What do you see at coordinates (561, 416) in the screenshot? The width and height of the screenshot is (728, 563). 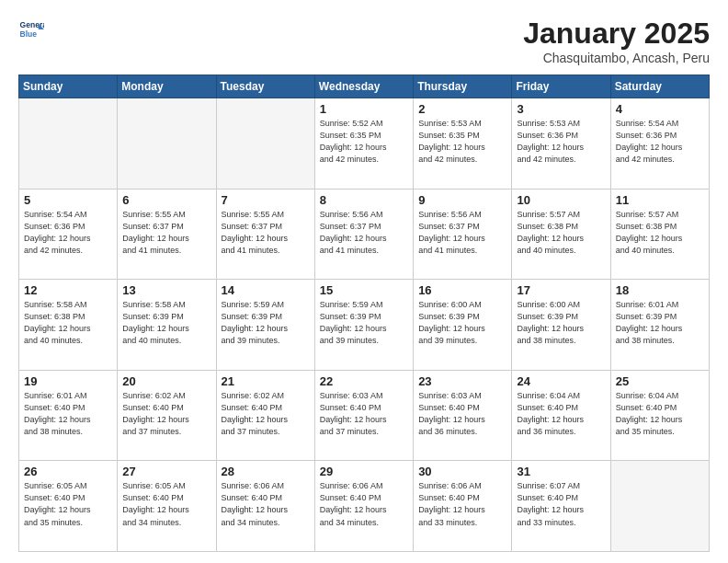 I see `calendar-cell: 24Sunrise: 6:04 AM Sunset: 6:40 PM Dayli…` at bounding box center [561, 416].